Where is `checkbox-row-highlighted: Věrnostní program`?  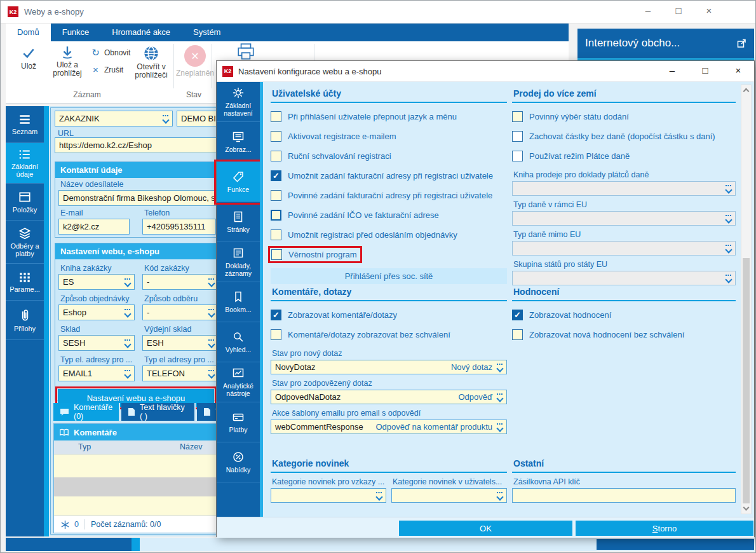
checkbox-row-highlighted: Věrnostní program is located at coordinates (389, 254).